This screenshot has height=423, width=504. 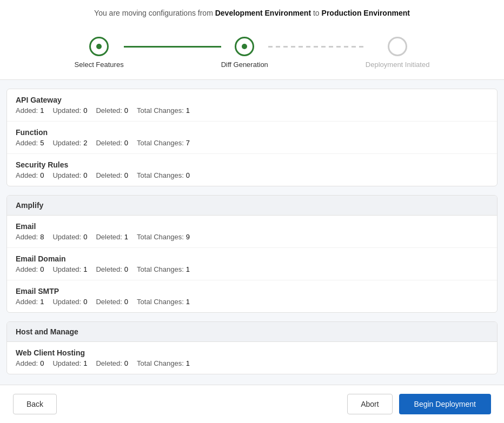 What do you see at coordinates (244, 65) in the screenshot?
I see `step-label-2: Diff Generation` at bounding box center [244, 65].